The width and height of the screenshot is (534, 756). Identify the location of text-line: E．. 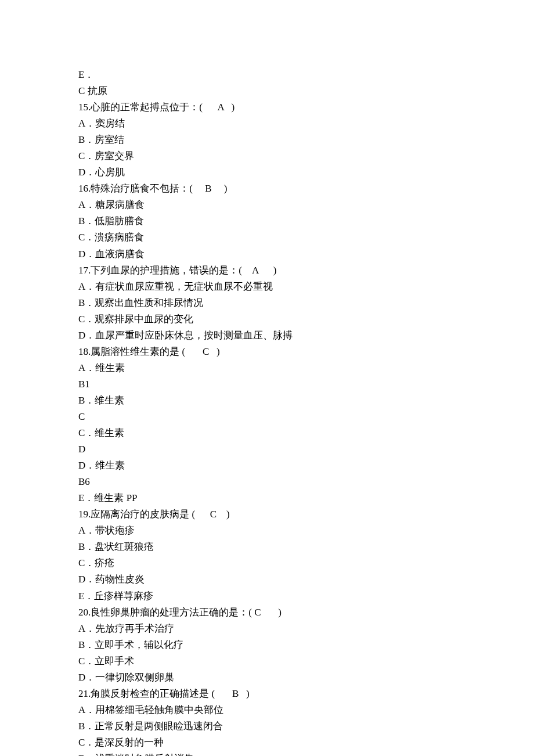
(268, 75).